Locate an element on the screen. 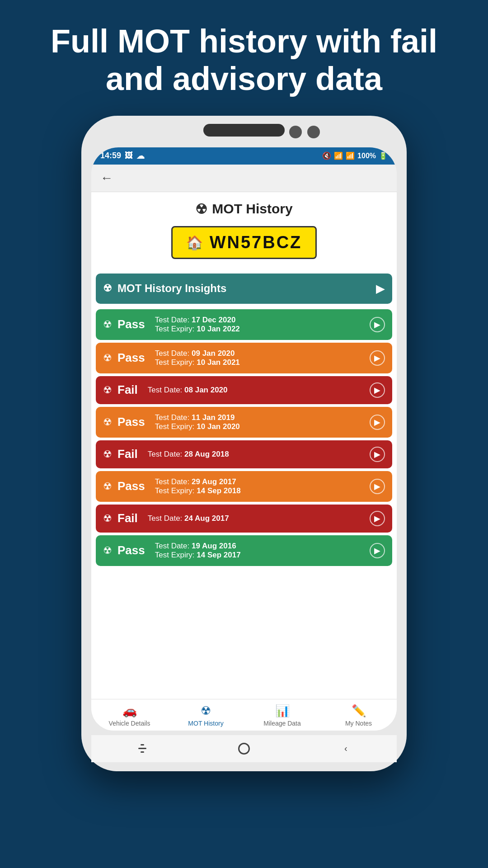 The height and width of the screenshot is (868, 488). vehicle-details-label: Vehicle Details is located at coordinates (130, 723).